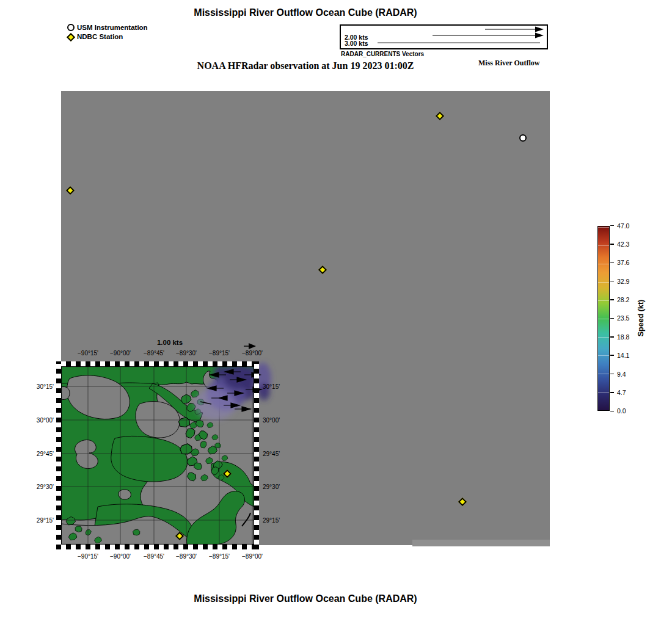 This screenshot has height=641, width=672. Describe the element at coordinates (623, 355) in the screenshot. I see `tick-value: 14.1` at that location.